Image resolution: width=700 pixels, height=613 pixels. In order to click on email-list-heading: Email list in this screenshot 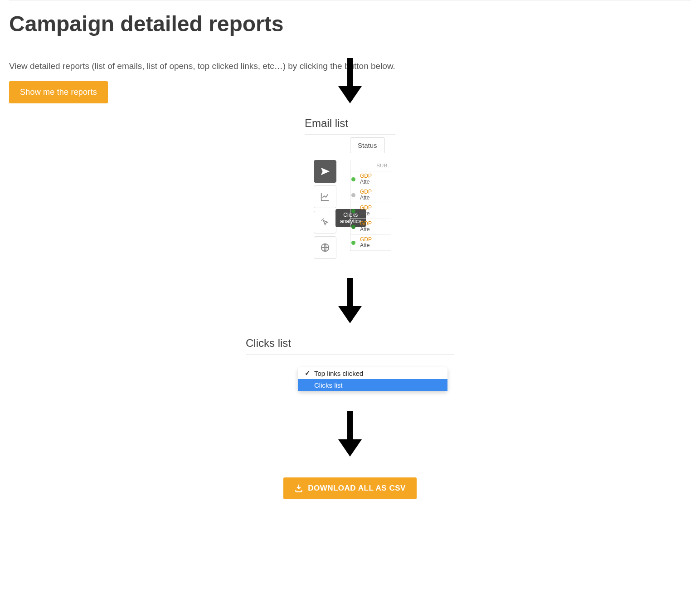, I will do `click(350, 123)`.